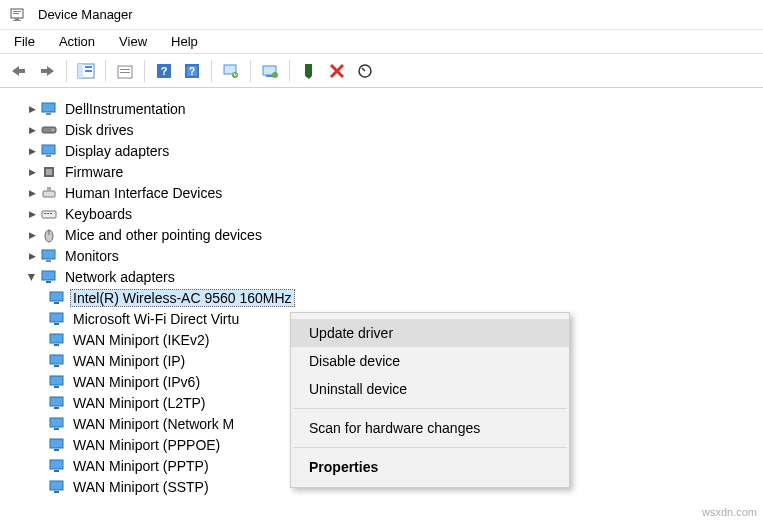 This screenshot has width=763, height=522. What do you see at coordinates (270, 71) in the screenshot?
I see `update-driver-button` at bounding box center [270, 71].